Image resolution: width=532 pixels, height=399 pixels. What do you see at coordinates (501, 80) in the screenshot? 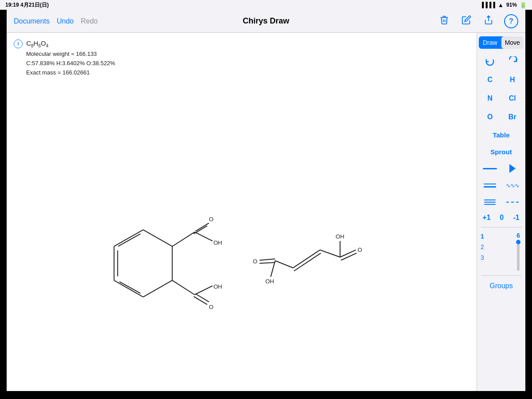
I see `ch-row: C H` at bounding box center [501, 80].